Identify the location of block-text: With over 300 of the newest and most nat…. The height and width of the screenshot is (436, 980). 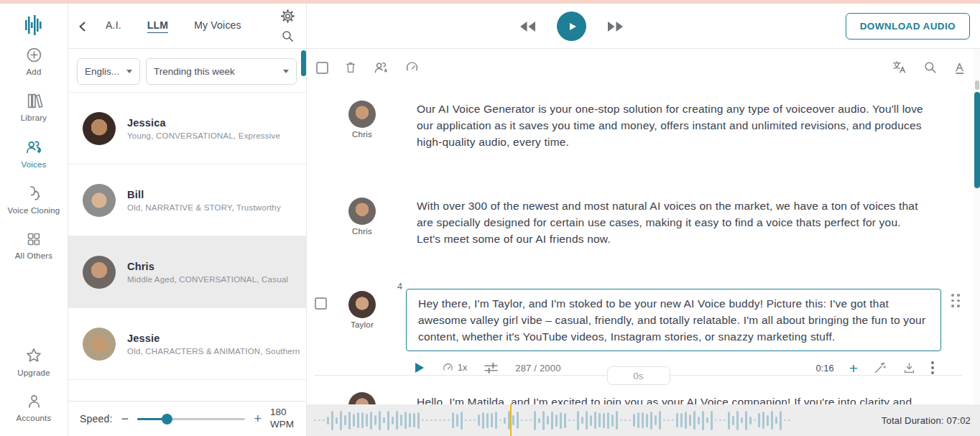
(672, 223).